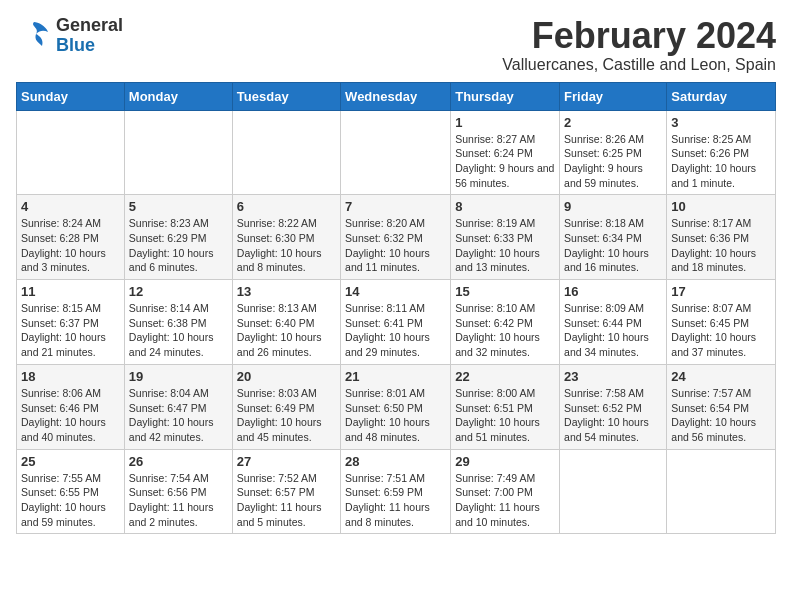  I want to click on calendar-cell: 28Sunrise: 7:51 AM Sunset: 6:59 PM Dayli…, so click(396, 492).